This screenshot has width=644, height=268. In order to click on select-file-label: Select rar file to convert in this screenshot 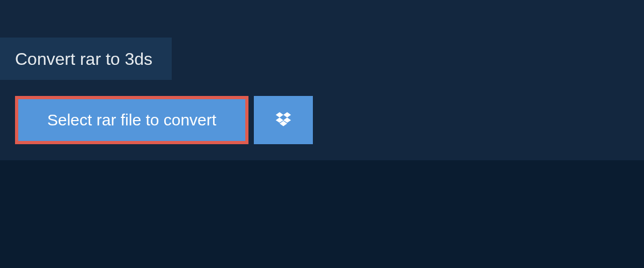, I will do `click(132, 120)`.